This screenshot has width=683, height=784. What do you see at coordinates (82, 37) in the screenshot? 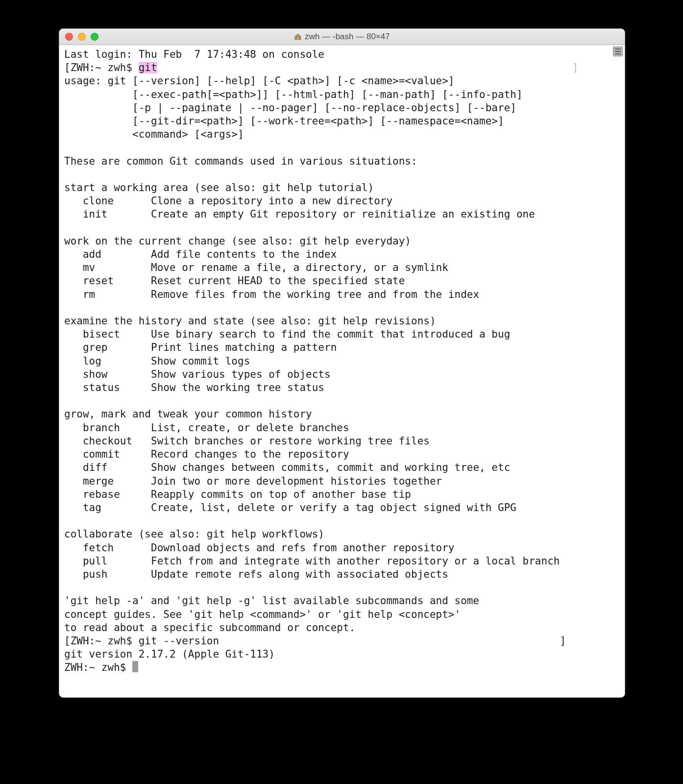
I see `minimize-icon` at bounding box center [82, 37].